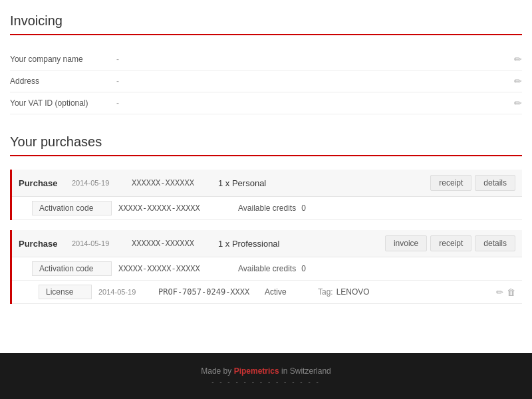 This screenshot has width=532, height=399. Describe the element at coordinates (63, 59) in the screenshot. I see `field-label-0: Your company name` at that location.